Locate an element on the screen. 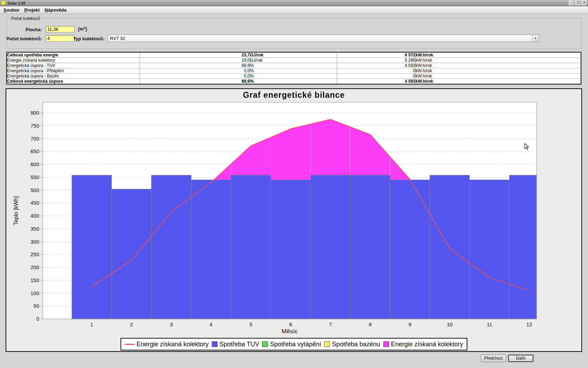 The image size is (588, 368). title-bar: Solar 1.02 – ❐ ✕ is located at coordinates (294, 3).